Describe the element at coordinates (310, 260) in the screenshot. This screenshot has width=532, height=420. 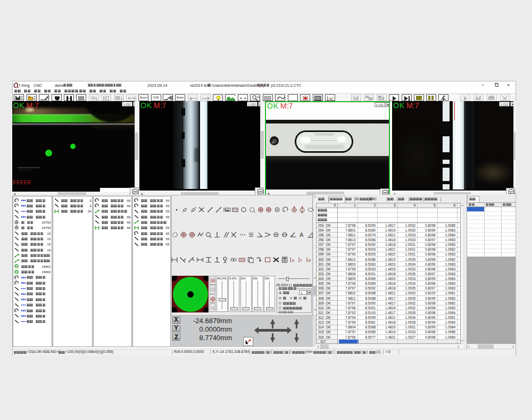
I see `svg-text: e` at that location.